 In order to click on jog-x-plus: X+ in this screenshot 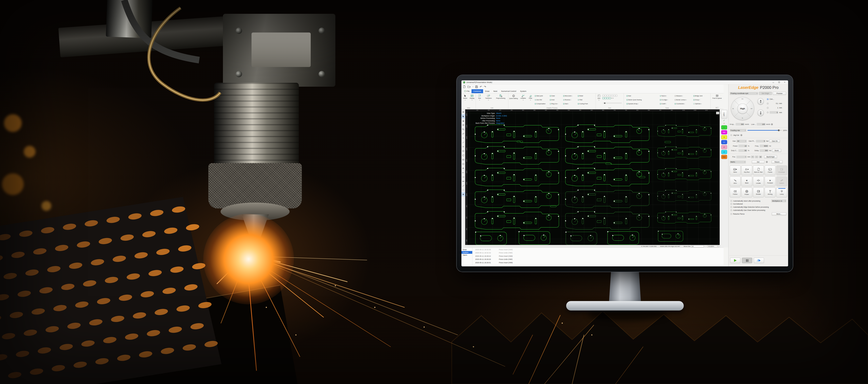, I will do `click(752, 108)`.